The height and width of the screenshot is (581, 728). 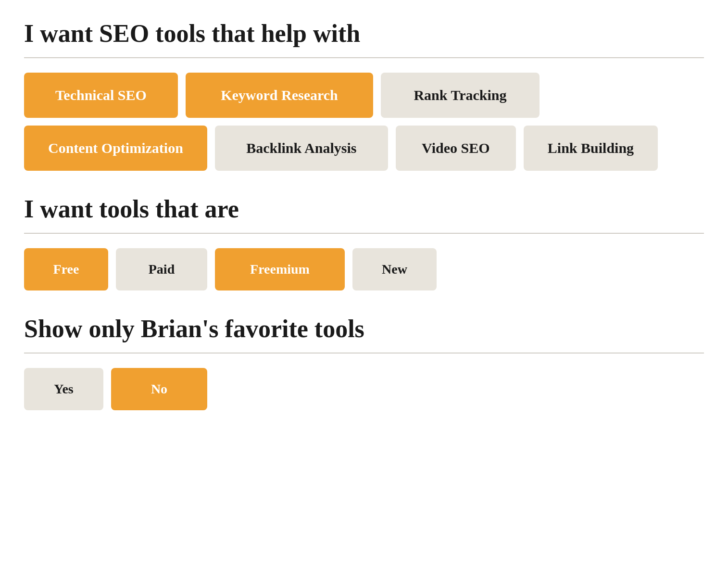 I want to click on btn-freemium: Freemium, so click(x=280, y=269).